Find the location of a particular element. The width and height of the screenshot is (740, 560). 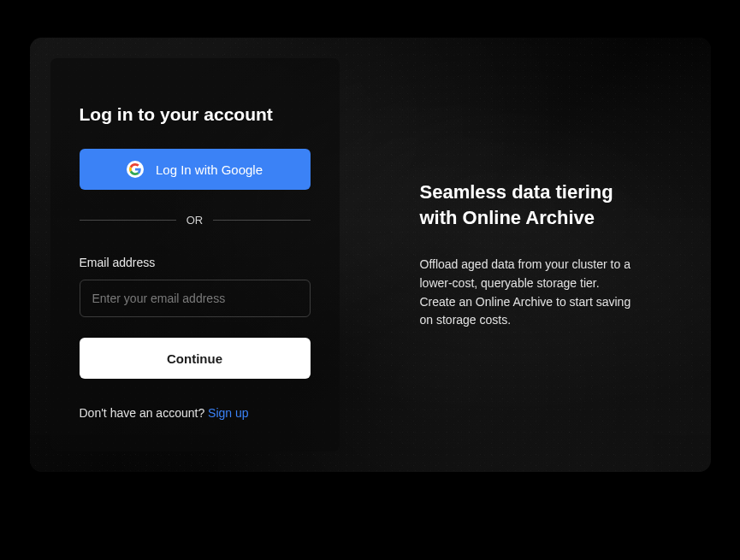

signup-row: Don't have an account? Sign up is located at coordinates (195, 413).